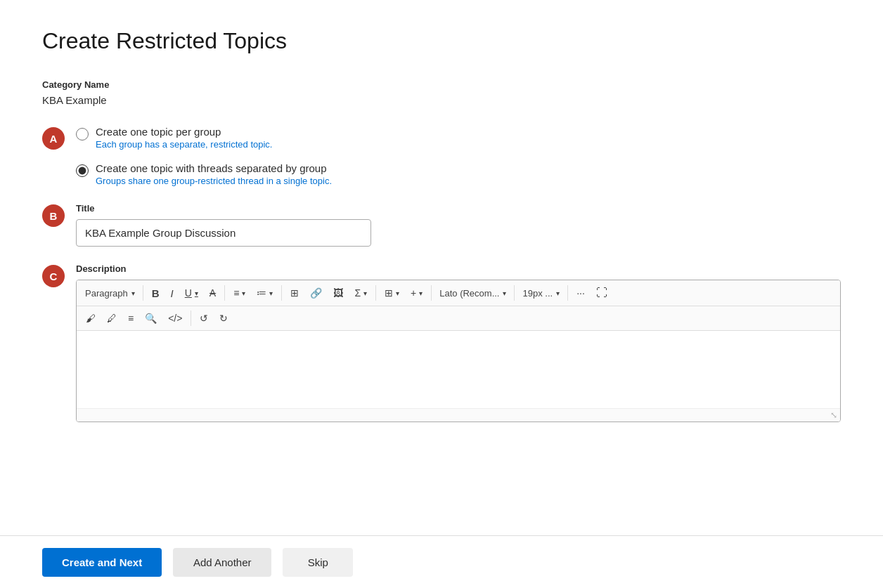  What do you see at coordinates (239, 293) in the screenshot?
I see `align-button: ≡▾` at bounding box center [239, 293].